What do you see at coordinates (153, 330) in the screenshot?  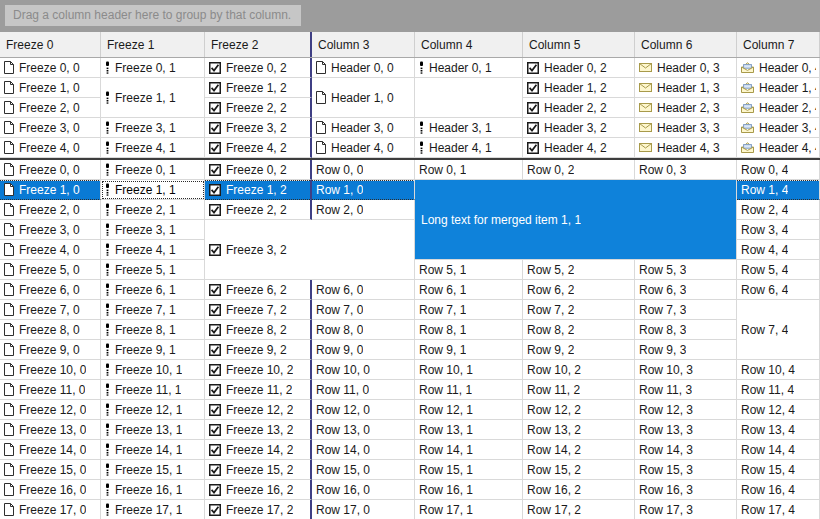 I see `data-row-cell: Freeze 8, 1` at bounding box center [153, 330].